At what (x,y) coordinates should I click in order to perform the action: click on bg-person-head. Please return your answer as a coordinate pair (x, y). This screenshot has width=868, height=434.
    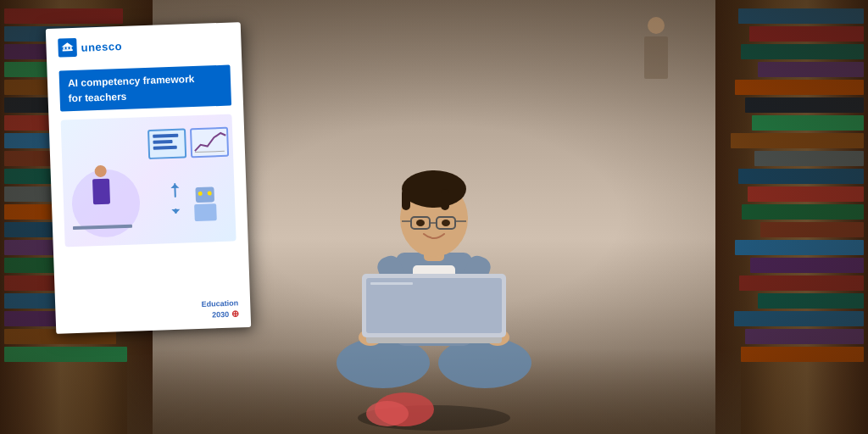
    Looking at the image, I should click on (656, 25).